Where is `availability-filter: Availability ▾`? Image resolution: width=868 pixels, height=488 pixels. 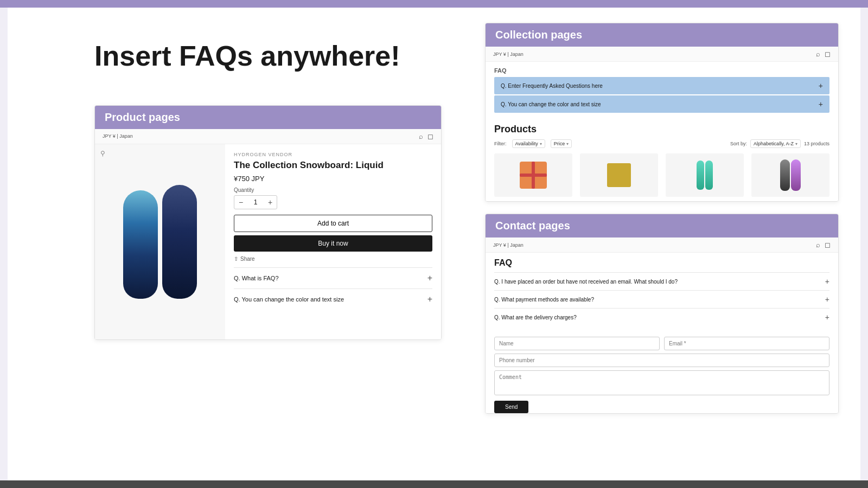 availability-filter: Availability ▾ is located at coordinates (528, 144).